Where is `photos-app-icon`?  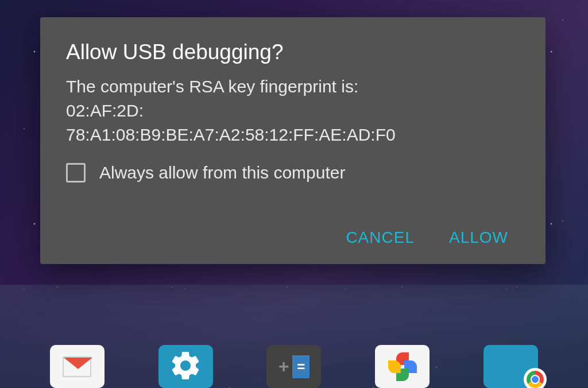 photos-app-icon is located at coordinates (402, 366).